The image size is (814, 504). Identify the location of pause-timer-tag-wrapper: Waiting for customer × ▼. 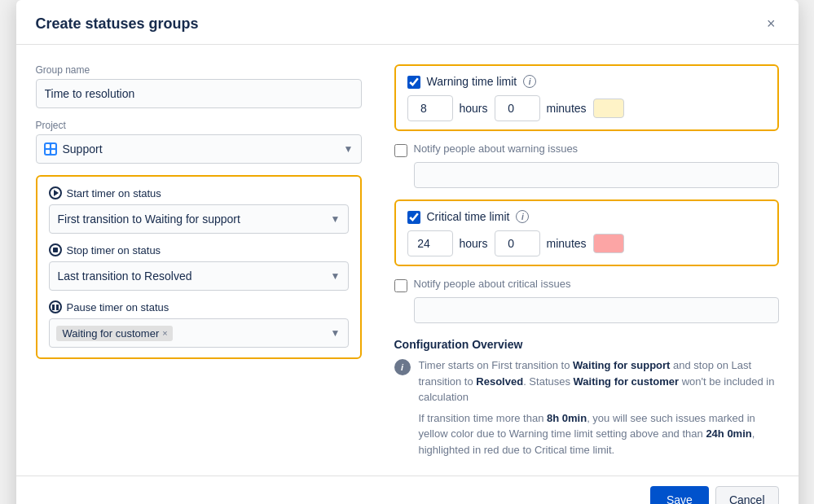
(199, 333).